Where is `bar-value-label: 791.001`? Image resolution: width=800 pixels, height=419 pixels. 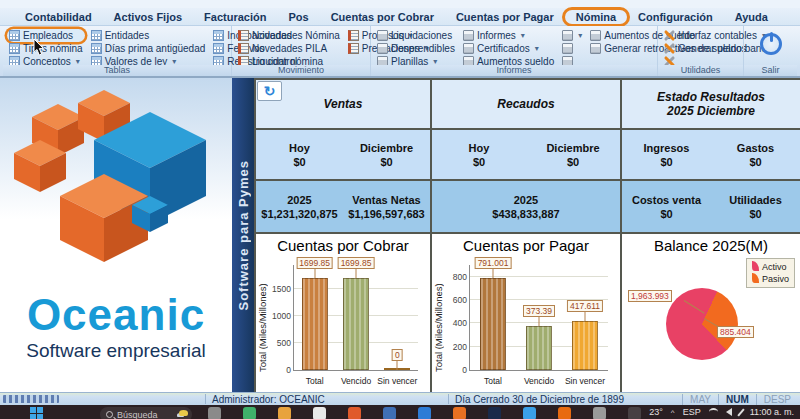 bar-value-label: 791.001 is located at coordinates (494, 263).